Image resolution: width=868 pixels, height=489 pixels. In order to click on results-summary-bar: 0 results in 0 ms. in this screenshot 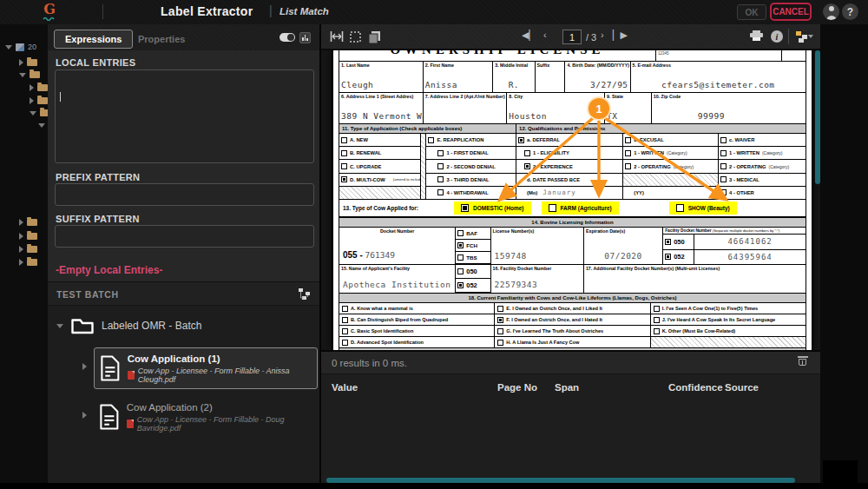, I will do `click(571, 363)`.